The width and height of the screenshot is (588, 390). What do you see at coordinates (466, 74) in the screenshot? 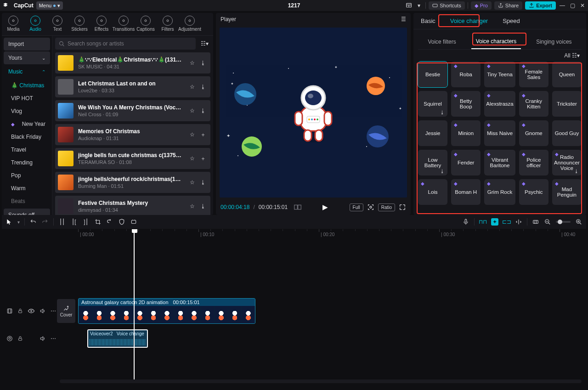
I see `voice-roba: ◆Roba` at bounding box center [466, 74].